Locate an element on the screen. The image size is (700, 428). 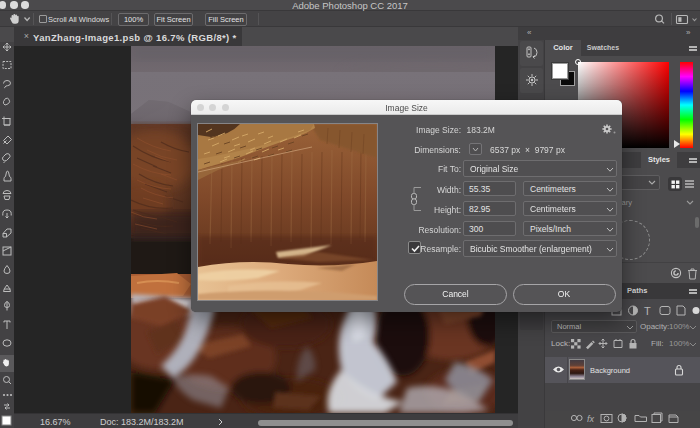
svg-text: fx is located at coordinates (591, 419).